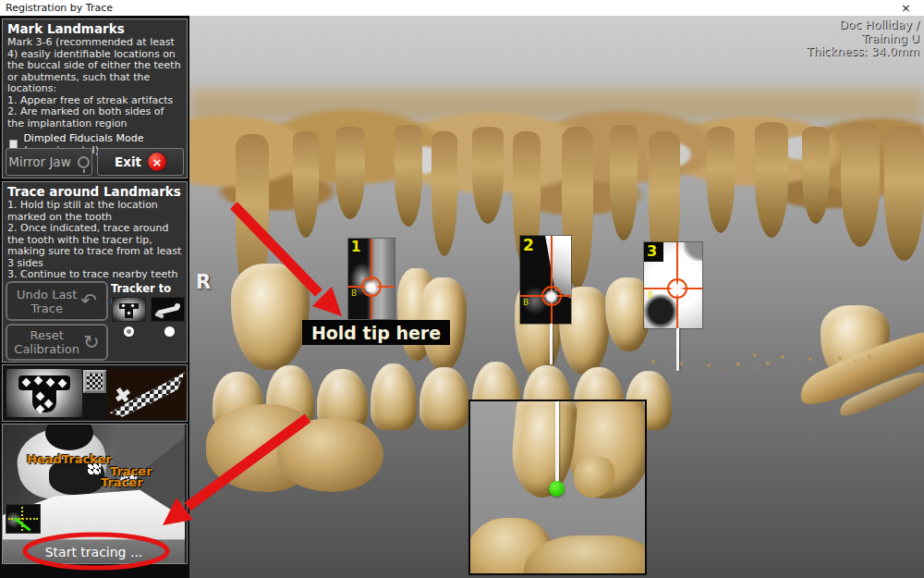 The height and width of the screenshot is (578, 924). I want to click on tracer-reference-image, so click(148, 394).